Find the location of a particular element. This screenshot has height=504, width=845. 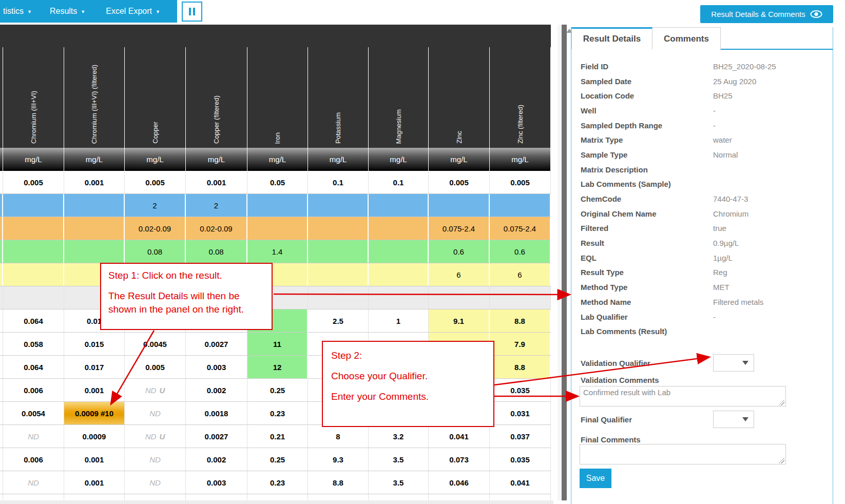

result-cell: 0.015 is located at coordinates (94, 344).